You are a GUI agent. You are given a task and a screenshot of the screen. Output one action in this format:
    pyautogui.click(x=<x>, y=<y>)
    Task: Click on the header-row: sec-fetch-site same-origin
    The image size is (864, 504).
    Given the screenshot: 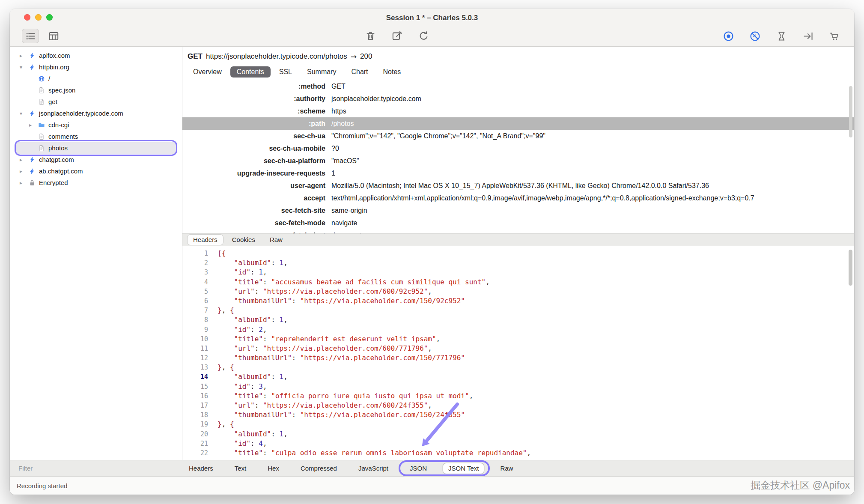 What is the action you would take?
    pyautogui.click(x=518, y=211)
    